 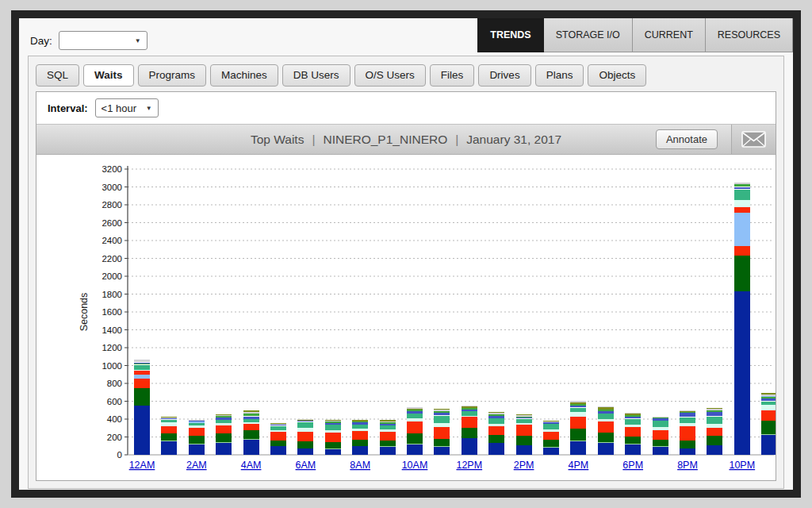 What do you see at coordinates (127, 108) in the screenshot?
I see `interval-select: <1 hour ▼` at bounding box center [127, 108].